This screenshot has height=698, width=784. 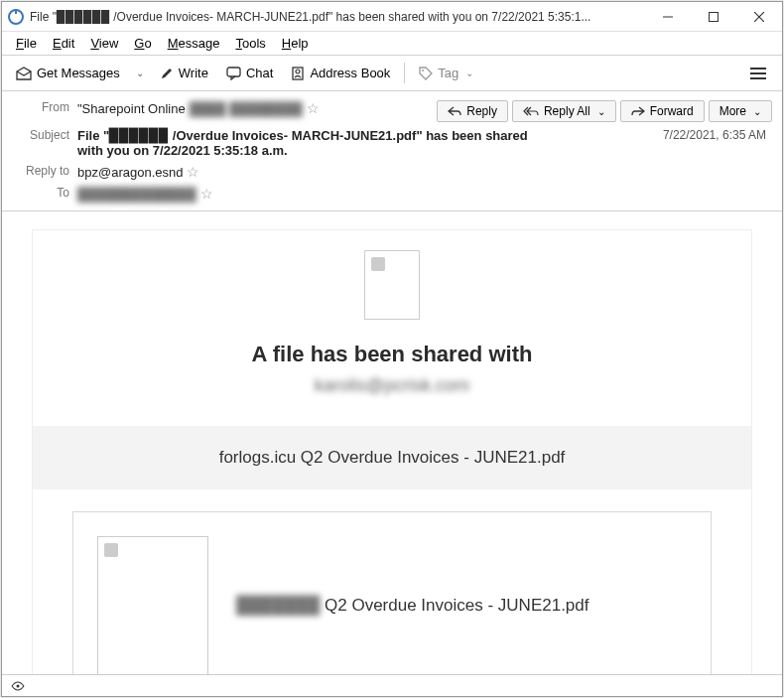 What do you see at coordinates (349, 73) in the screenshot?
I see `address-book-label: Address Book` at bounding box center [349, 73].